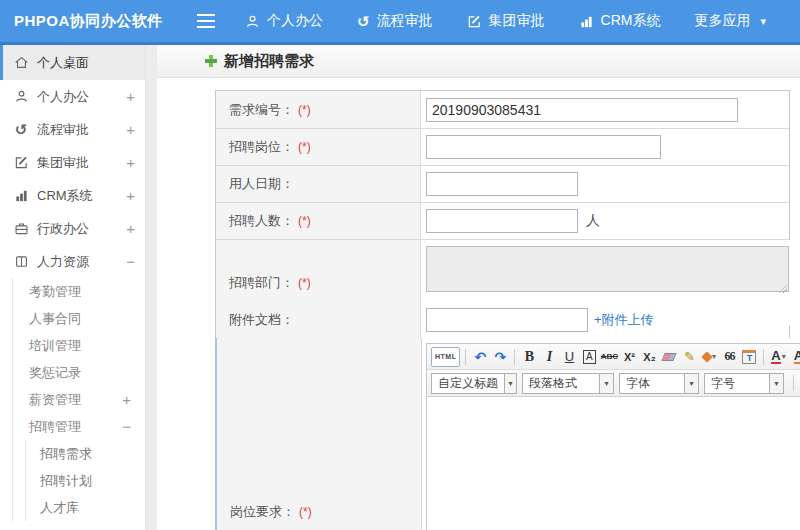 The width and height of the screenshot is (800, 530). What do you see at coordinates (502, 221) in the screenshot?
I see `headcount-input` at bounding box center [502, 221].